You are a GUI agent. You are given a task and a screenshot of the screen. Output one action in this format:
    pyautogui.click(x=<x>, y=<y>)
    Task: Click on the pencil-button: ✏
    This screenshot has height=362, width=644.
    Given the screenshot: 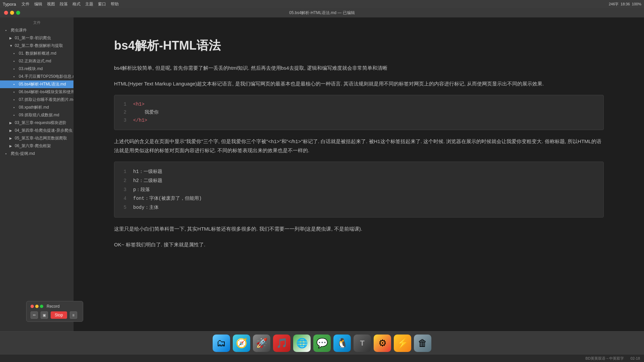 What is the action you would take?
    pyautogui.click(x=34, y=315)
    